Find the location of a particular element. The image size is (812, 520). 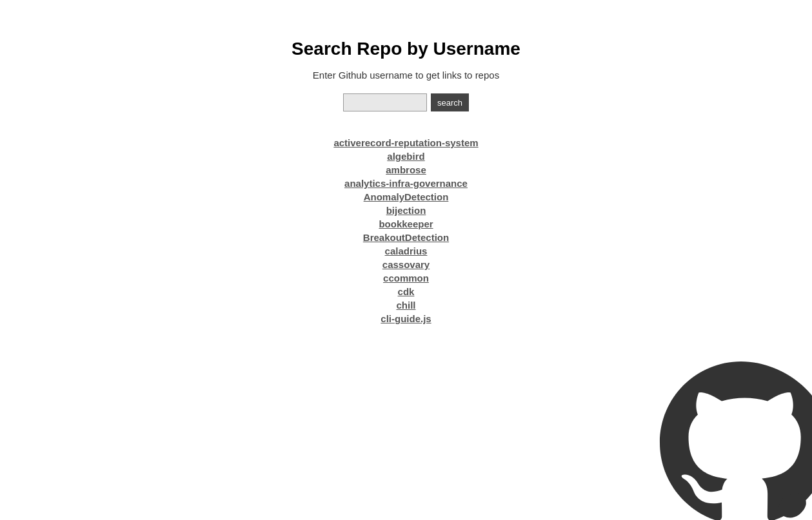

search-button: search is located at coordinates (450, 102).